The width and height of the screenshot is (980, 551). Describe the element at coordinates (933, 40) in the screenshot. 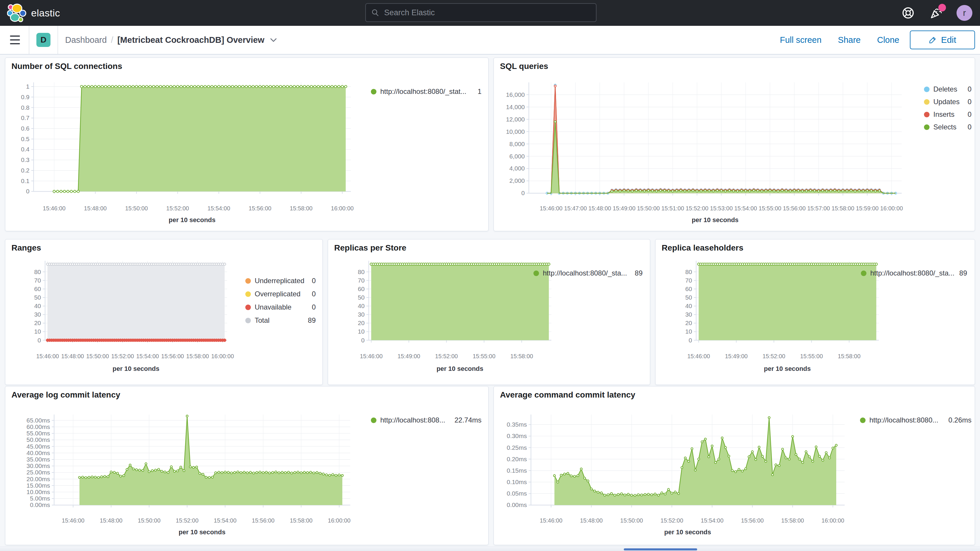

I see `pencil-icon` at that location.